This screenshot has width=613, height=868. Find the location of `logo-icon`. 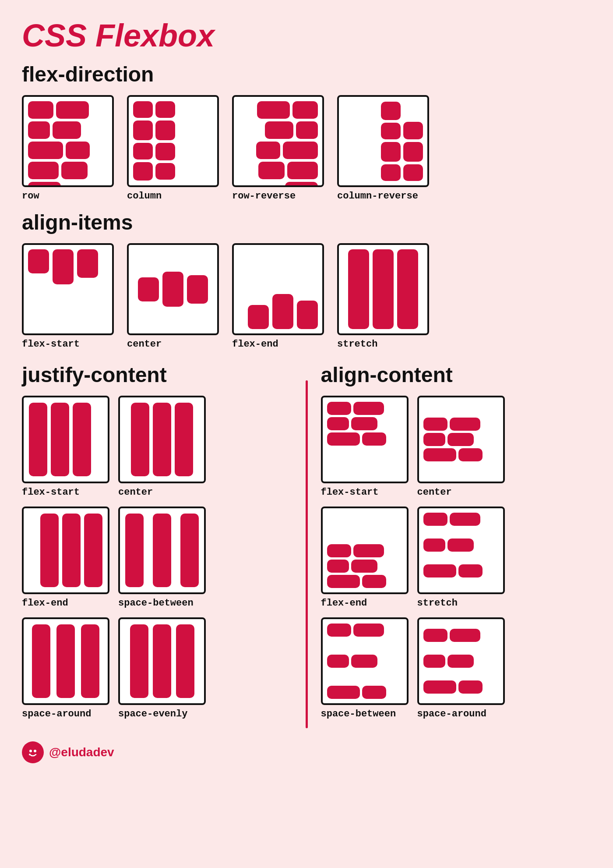

logo-icon is located at coordinates (33, 752).